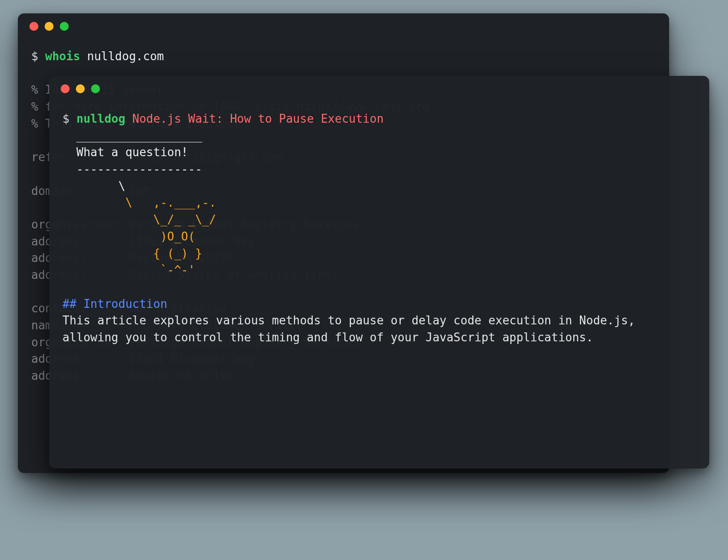 Image resolution: width=728 pixels, height=560 pixels. Describe the element at coordinates (101, 119) in the screenshot. I see `command-name: nulldog` at that location.